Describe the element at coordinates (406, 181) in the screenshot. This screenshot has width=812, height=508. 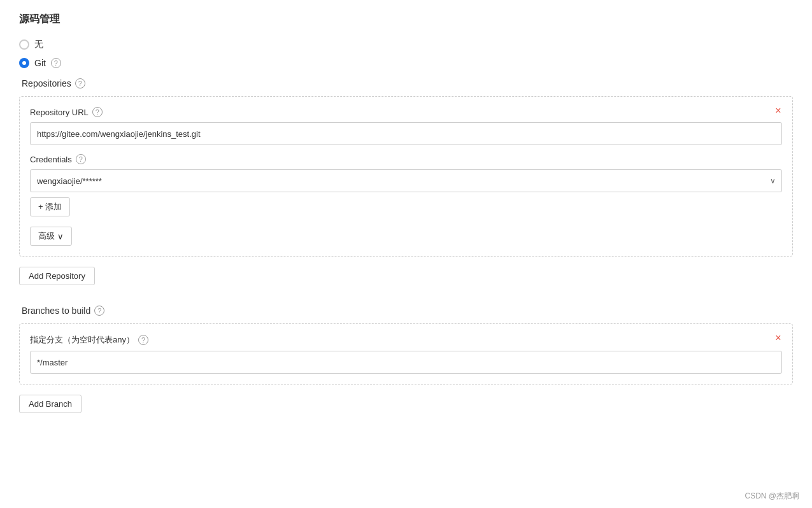
I see `credentials-select: wengxiaojie/******` at that location.